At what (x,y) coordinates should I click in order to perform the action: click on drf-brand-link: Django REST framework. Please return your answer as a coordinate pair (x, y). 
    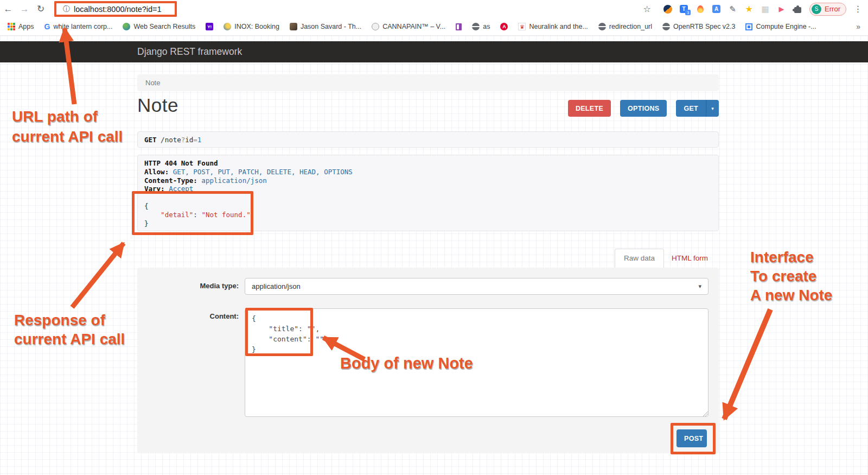
    Looking at the image, I should click on (190, 52).